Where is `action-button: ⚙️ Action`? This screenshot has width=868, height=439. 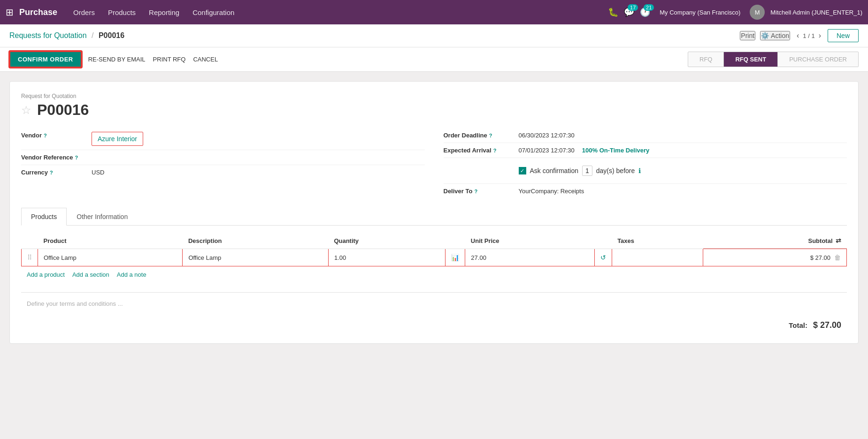 action-button: ⚙️ Action is located at coordinates (775, 36).